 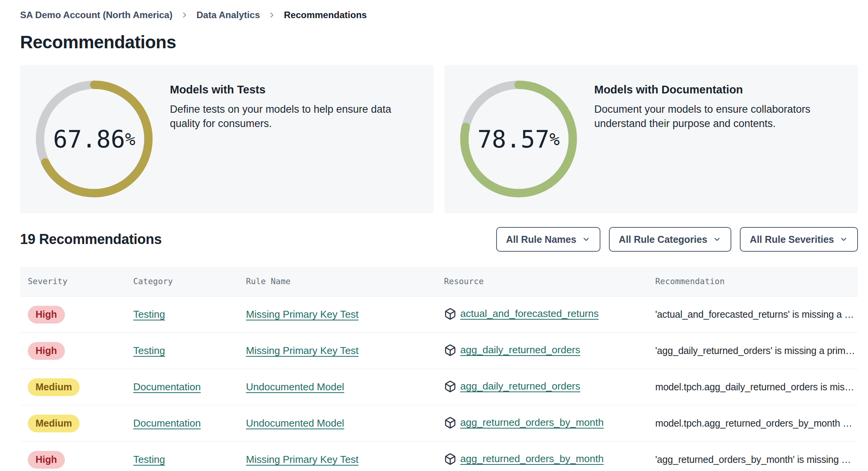 I want to click on models-with-tests-card: 67.86% Models with Tests Define tests on…, so click(x=227, y=139).